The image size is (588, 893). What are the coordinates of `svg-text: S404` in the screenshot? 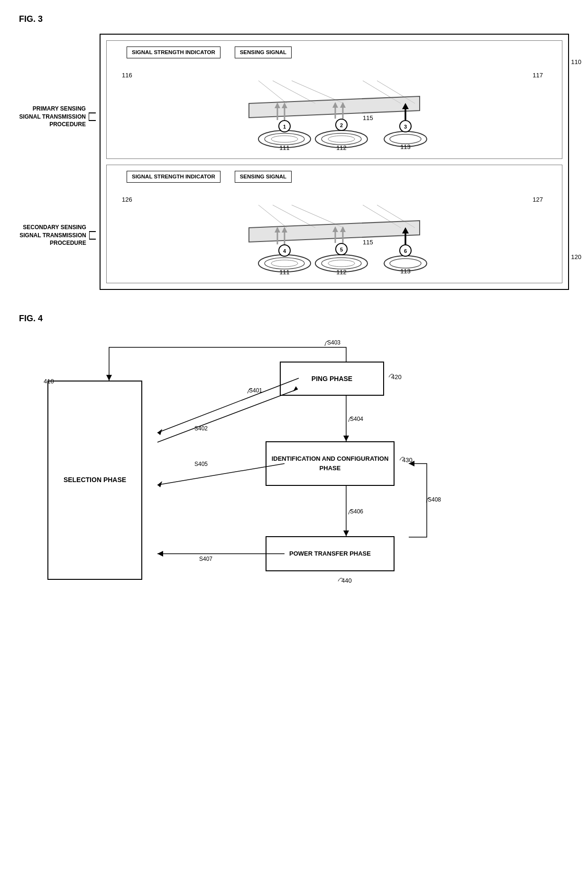 It's located at (357, 419).